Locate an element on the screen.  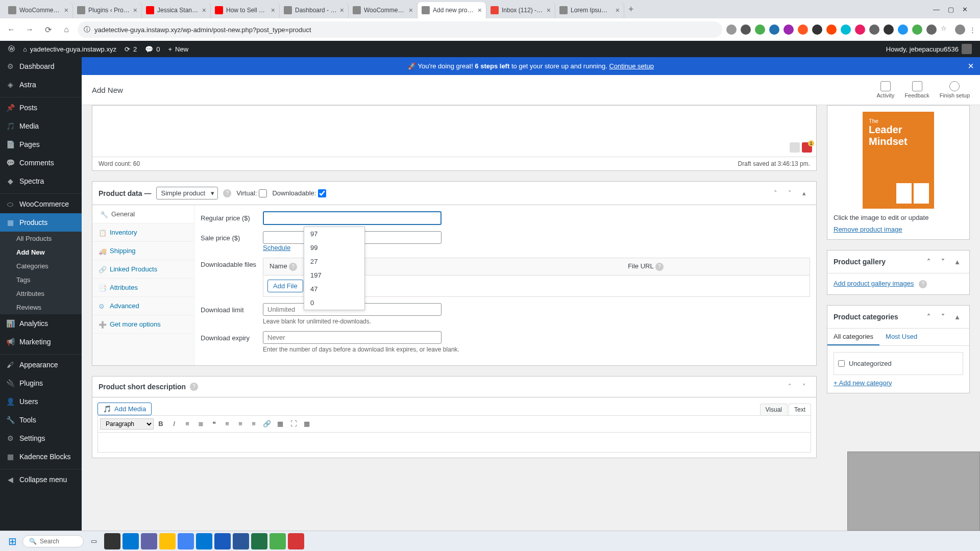
new-tab-button: + is located at coordinates (631, 9).